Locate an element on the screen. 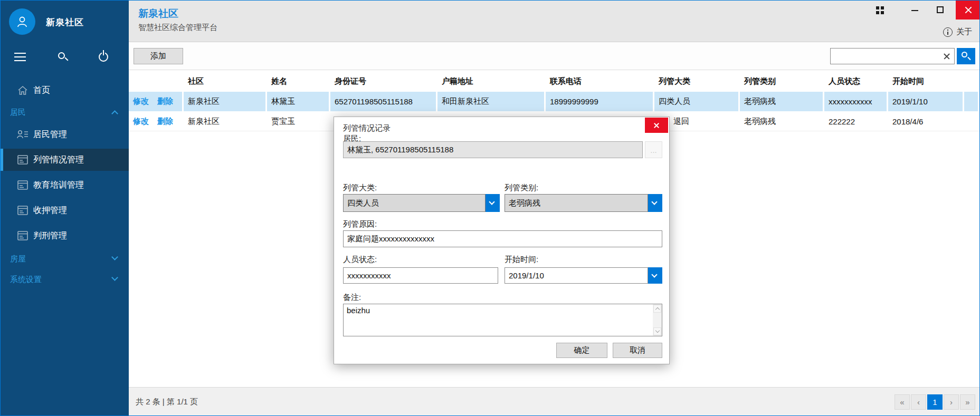 The height and width of the screenshot is (416, 980). category-dropdown-button is located at coordinates (493, 203).